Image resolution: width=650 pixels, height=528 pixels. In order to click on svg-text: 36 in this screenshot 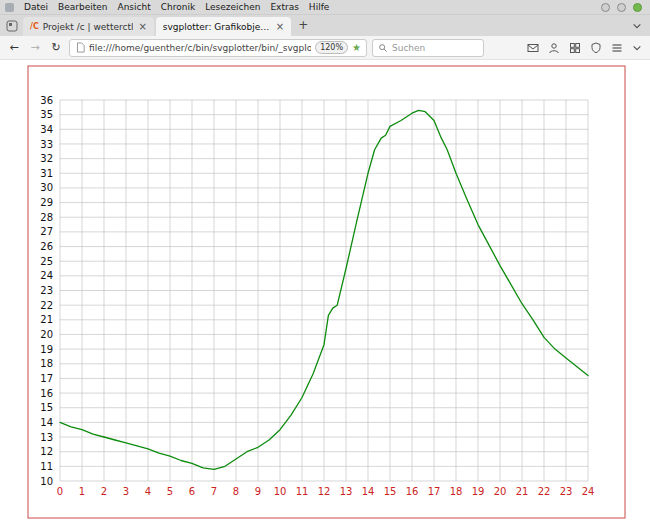, I will do `click(46, 100)`.